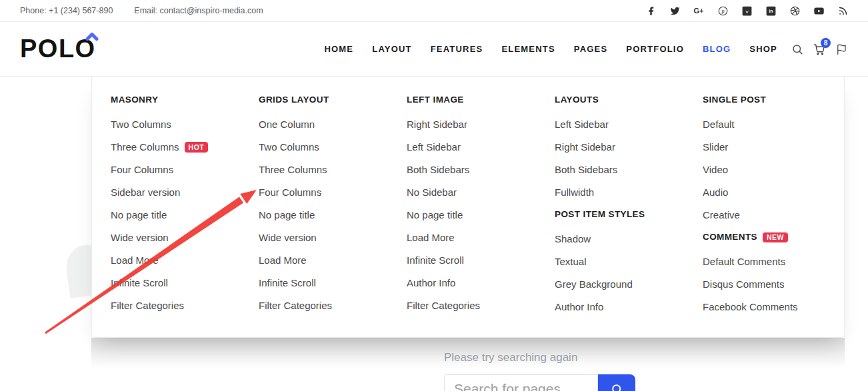 The image size is (868, 391). I want to click on dribbble-icon, so click(795, 11).